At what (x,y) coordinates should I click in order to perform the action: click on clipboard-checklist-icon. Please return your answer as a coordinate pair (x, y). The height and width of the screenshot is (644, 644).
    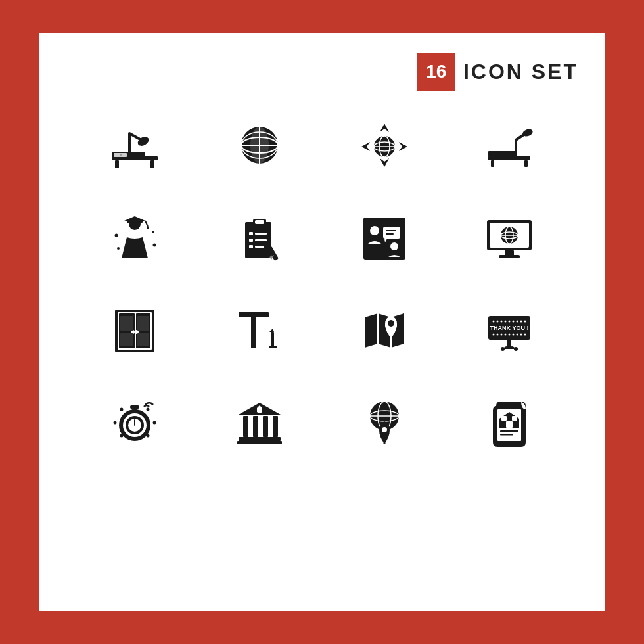
    Looking at the image, I should click on (260, 239).